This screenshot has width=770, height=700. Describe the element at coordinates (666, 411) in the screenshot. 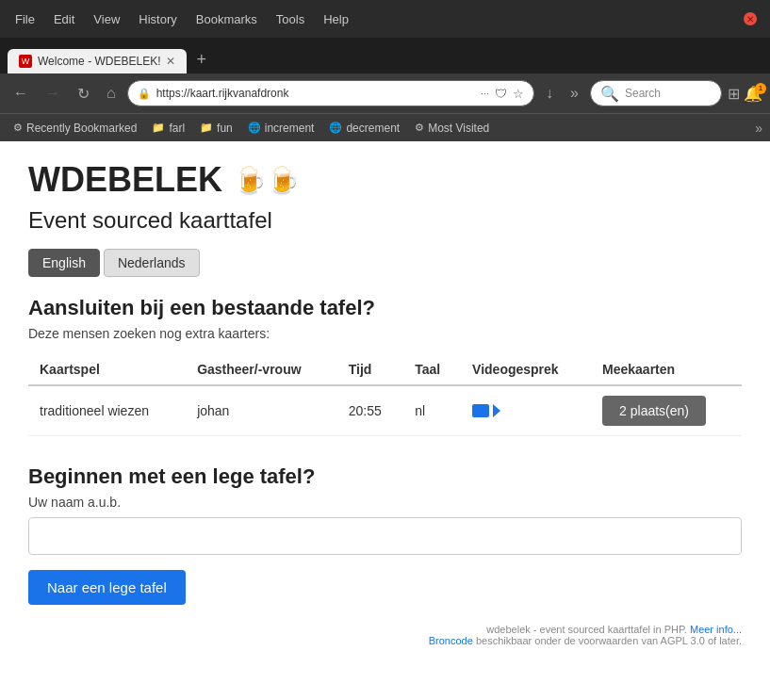

I see `cell-places: 2 plaats(en)` at that location.